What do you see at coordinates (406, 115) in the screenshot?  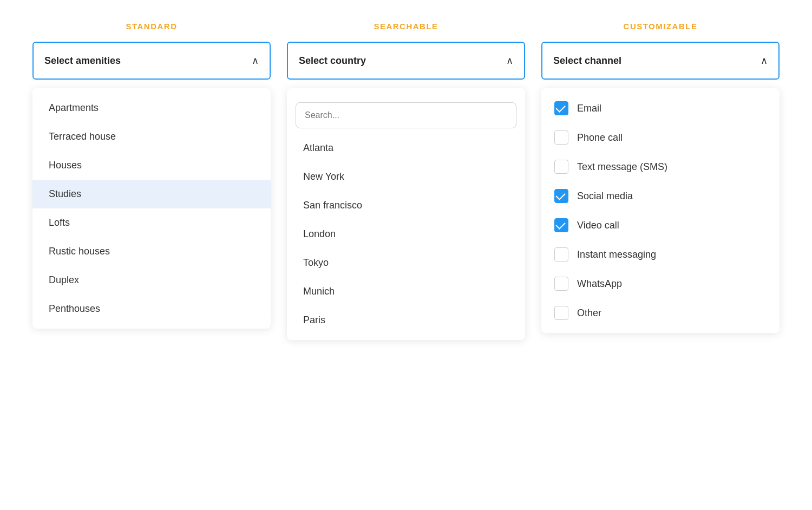 I see `search-input` at bounding box center [406, 115].